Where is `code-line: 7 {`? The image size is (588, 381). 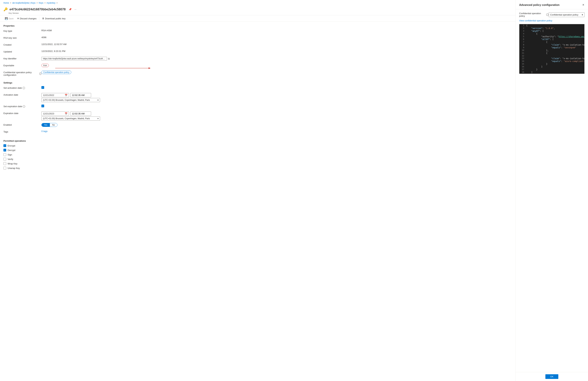
code-line: 7 { is located at coordinates (552, 42).